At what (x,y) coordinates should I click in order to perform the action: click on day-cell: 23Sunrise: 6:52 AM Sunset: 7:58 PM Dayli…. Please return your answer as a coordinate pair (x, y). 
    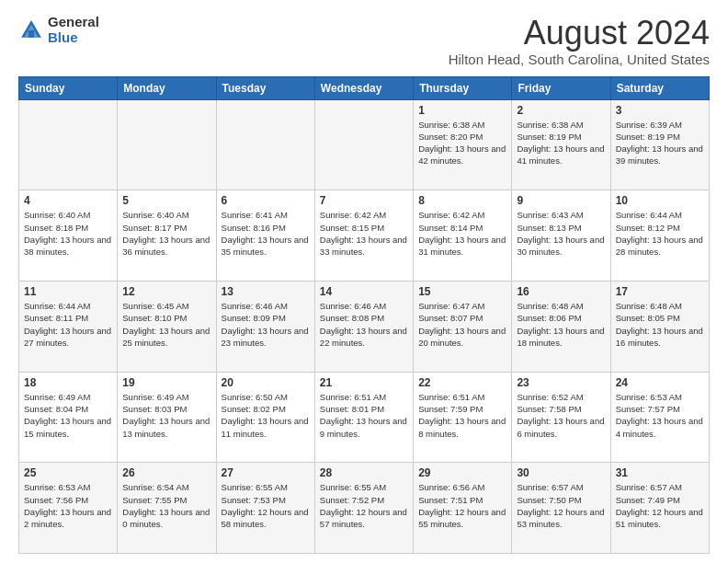
    Looking at the image, I should click on (561, 418).